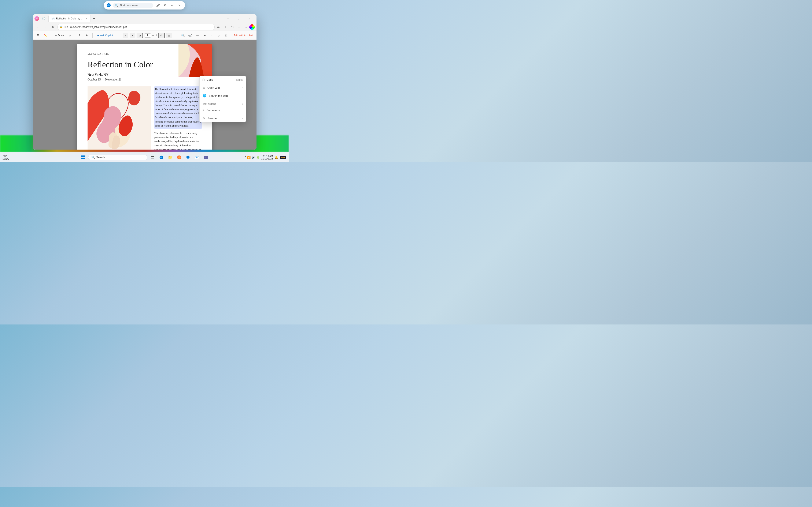 This screenshot has height=507, width=812. I want to click on back-btn: ←, so click(38, 27).